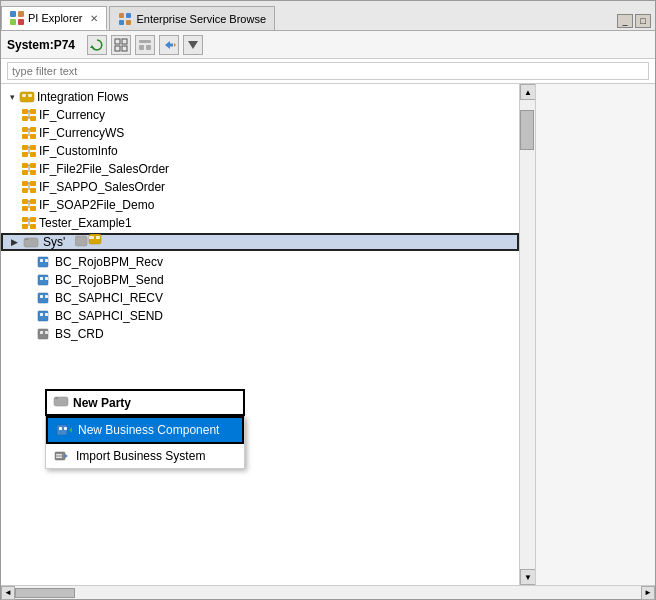 The height and width of the screenshot is (600, 656). I want to click on tab-enterprise-service: Enterprise Service Browse, so click(192, 18).